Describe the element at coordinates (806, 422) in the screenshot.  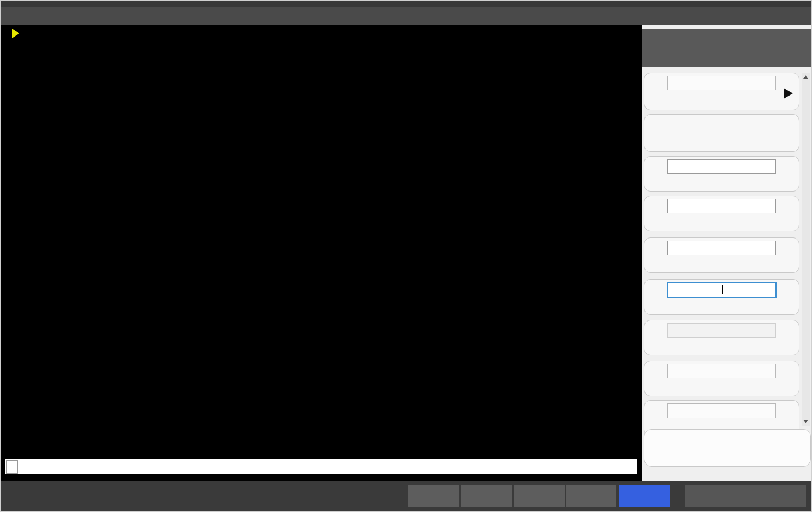
I see `scroll-down-button` at that location.